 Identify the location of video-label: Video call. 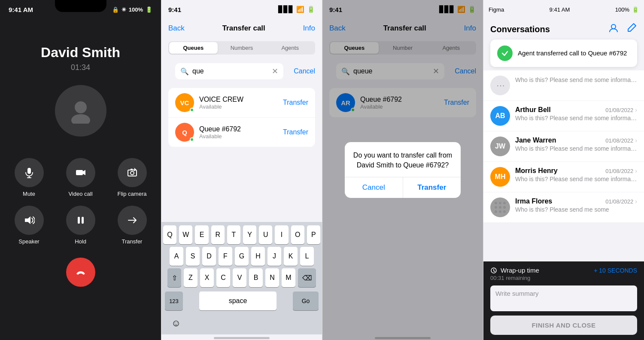
(80, 194).